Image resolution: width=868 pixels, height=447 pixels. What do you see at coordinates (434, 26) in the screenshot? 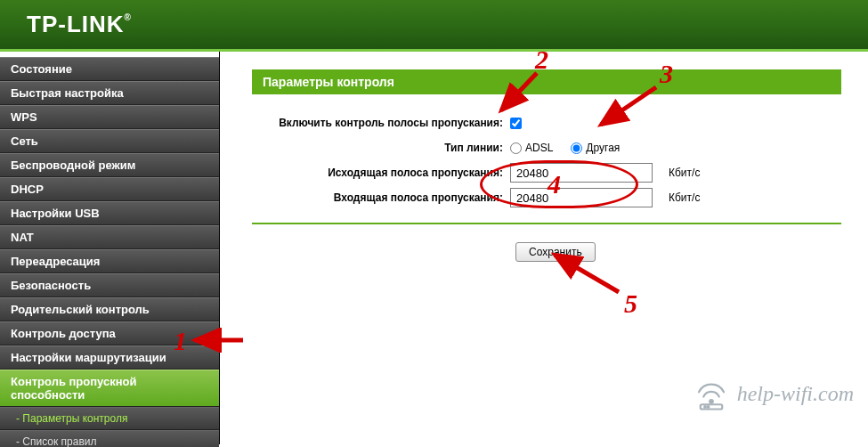
I see `app-header: TP-LINK®` at bounding box center [434, 26].